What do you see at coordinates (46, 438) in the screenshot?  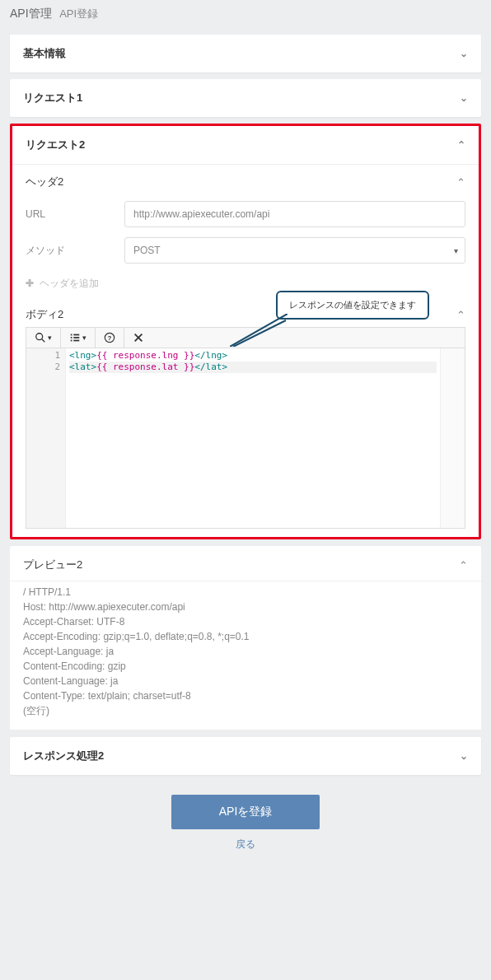 I see `editor-gutter: 1 2` at bounding box center [46, 438].